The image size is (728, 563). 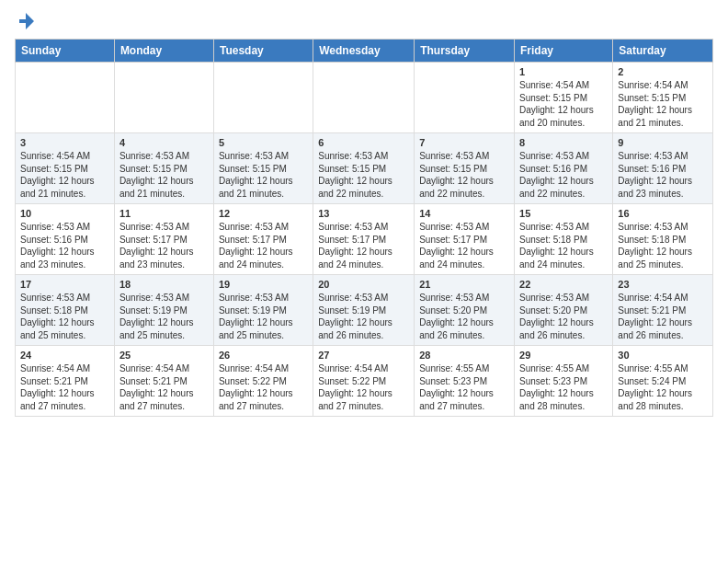 I want to click on day-number: 25, so click(x=164, y=355).